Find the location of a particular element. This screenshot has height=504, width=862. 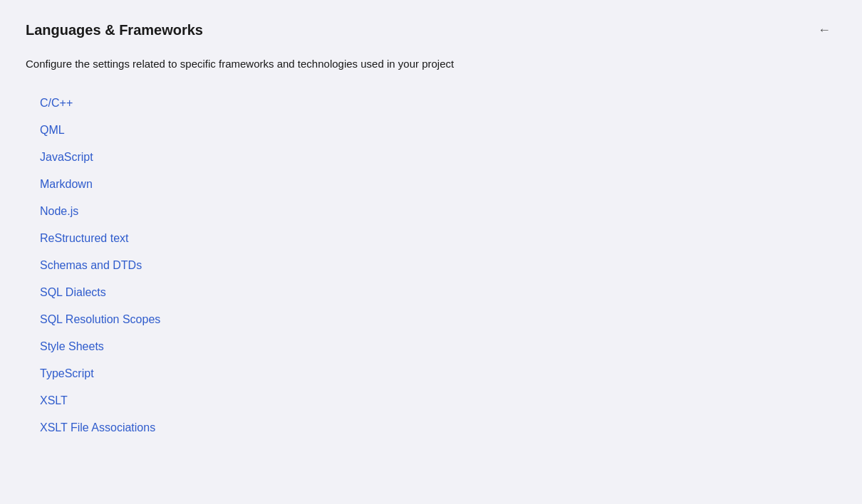

list-item-sql-dialects: SQL Dialects is located at coordinates (438, 293).